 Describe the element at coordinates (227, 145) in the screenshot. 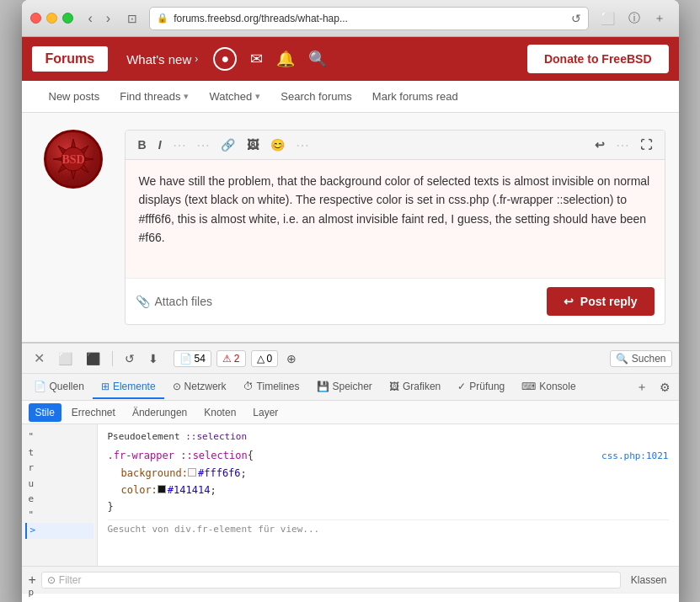

I see `link-button: 🔗` at that location.